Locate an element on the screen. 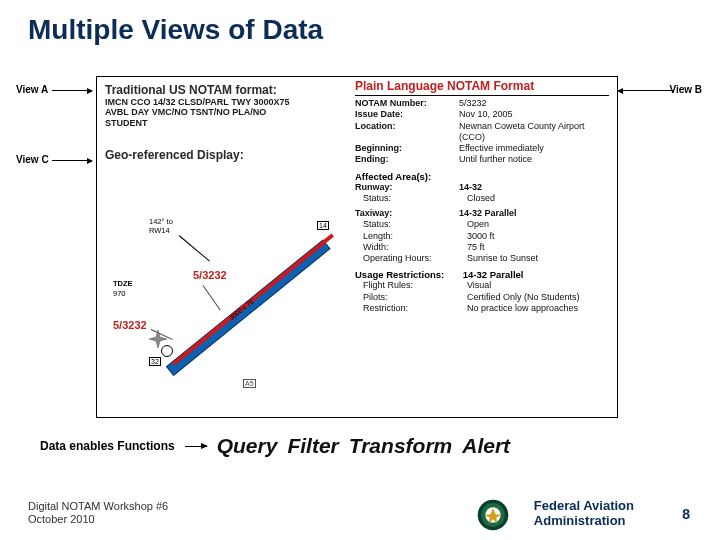 The height and width of the screenshot is (540, 720). kv-label: Location: is located at coordinates (407, 126).